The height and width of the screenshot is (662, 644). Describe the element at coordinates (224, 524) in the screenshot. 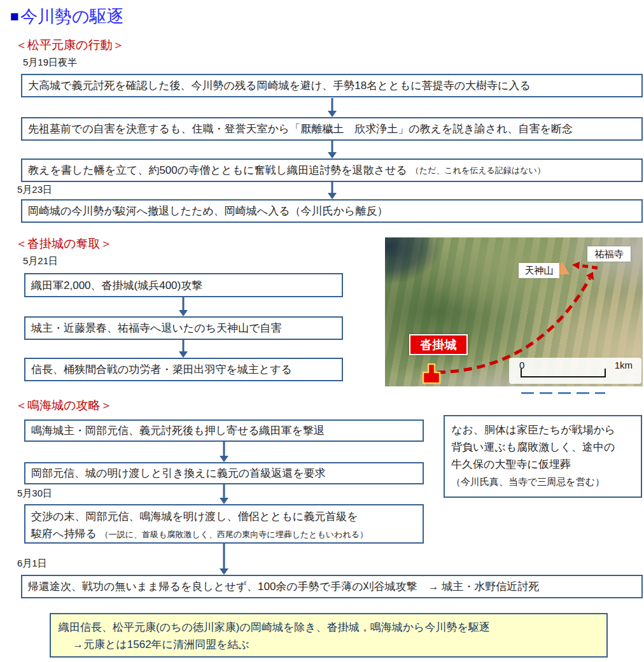

I see `flow-box: 交渉の末、岡部元信、鳴海城を明け渡し、僧侶とともに義元首級を 駿府へ持帰る（一説…` at that location.